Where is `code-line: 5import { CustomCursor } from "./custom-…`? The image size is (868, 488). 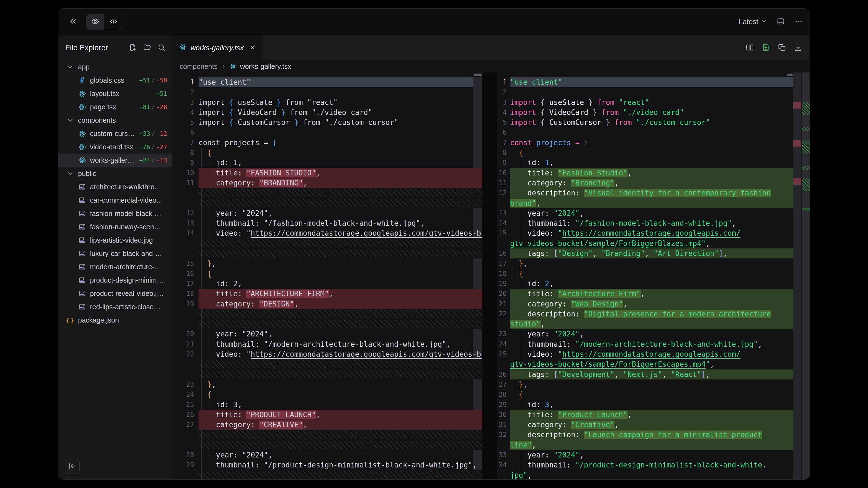
code-line: 5import { CustomCursor } from "./custom-… is located at coordinates (328, 123).